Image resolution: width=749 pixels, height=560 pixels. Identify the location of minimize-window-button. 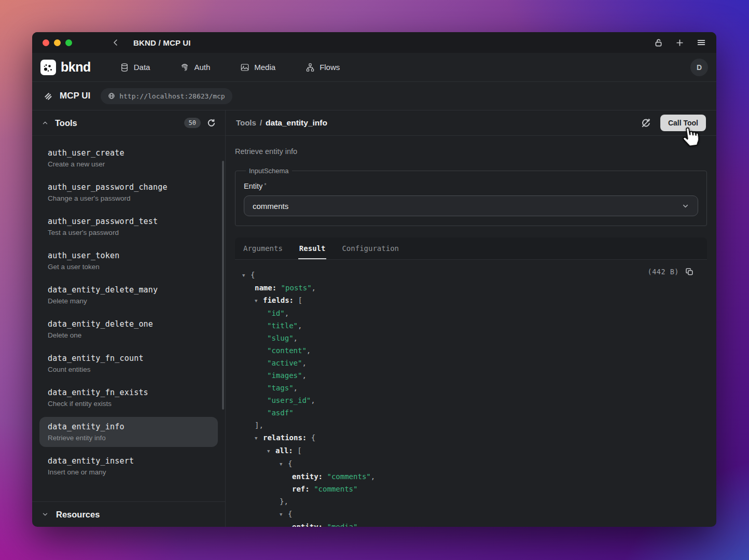
(57, 43).